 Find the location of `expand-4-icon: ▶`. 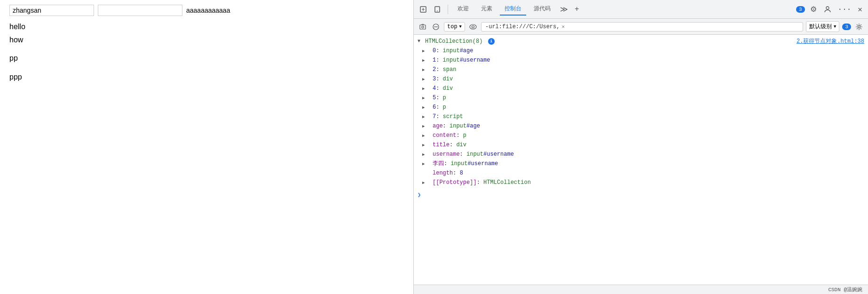

expand-4-icon: ▶ is located at coordinates (423, 89).